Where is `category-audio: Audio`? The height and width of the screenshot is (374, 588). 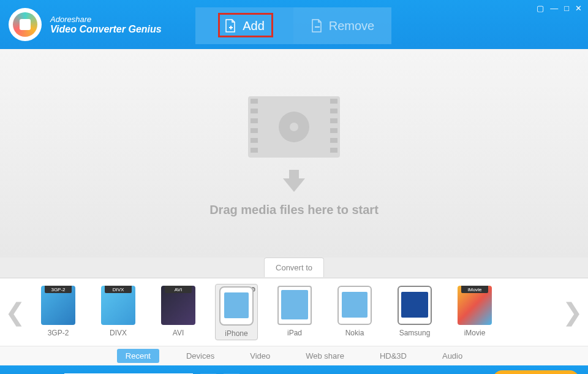 category-audio: Audio is located at coordinates (452, 356).